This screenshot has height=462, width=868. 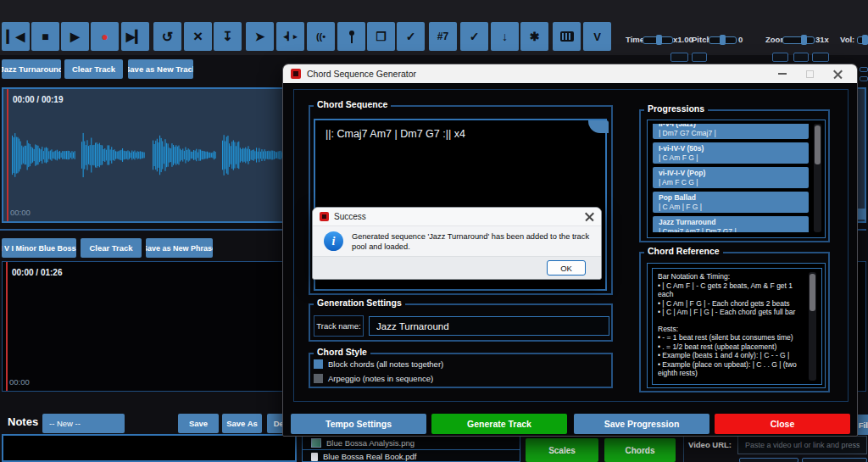 I want to click on track-name-input, so click(x=489, y=326).